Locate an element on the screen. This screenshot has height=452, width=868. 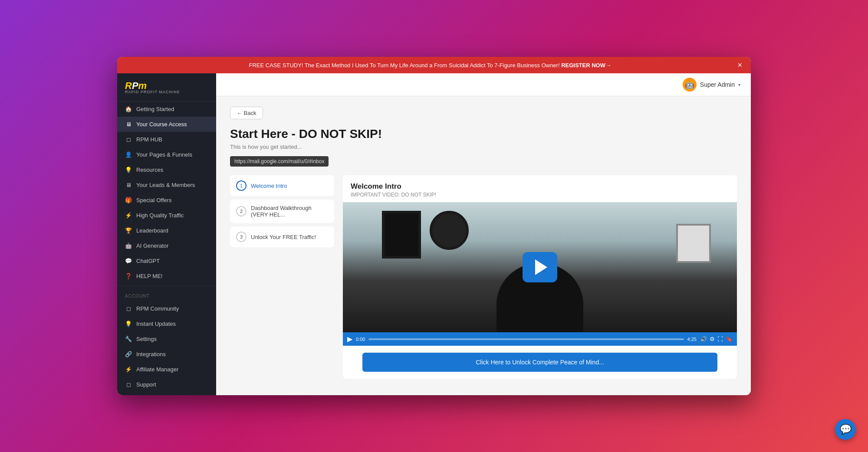
banner-text: FREE CASE STUDY! The Exact Method I Used… is located at coordinates (430, 65).